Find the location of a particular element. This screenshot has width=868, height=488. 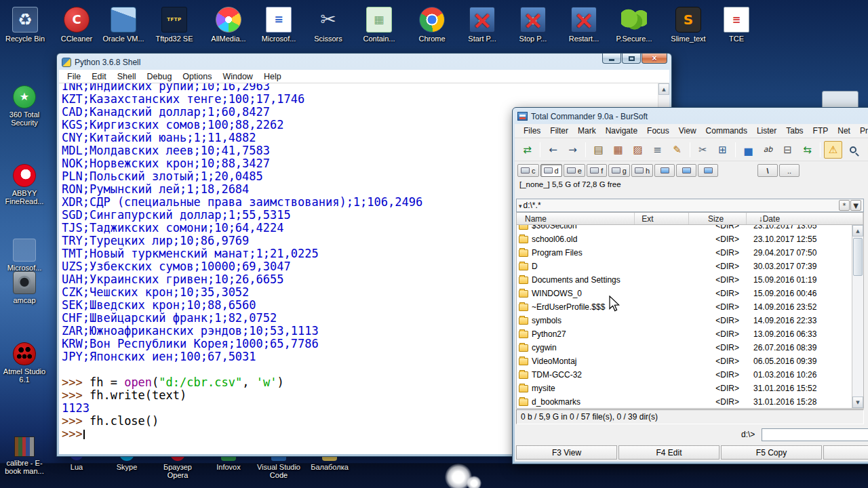

edit-icon: ✎ is located at coordinates (677, 150).